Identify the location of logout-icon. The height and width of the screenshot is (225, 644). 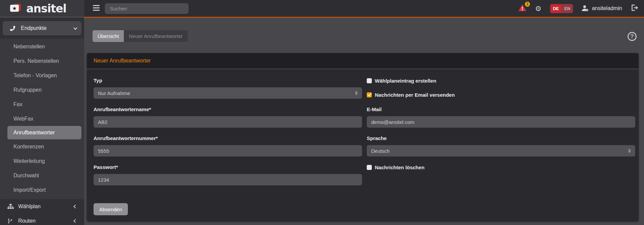
(635, 8).